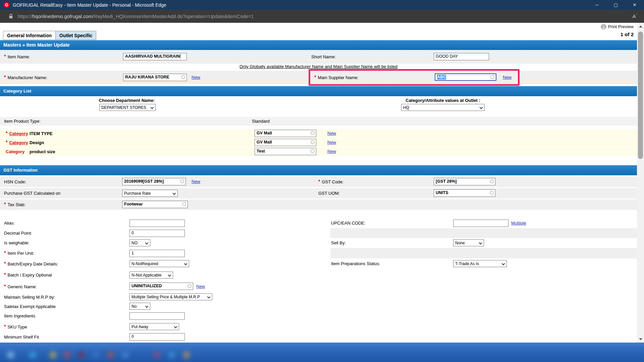  Describe the element at coordinates (635, 5) in the screenshot. I see `close-button: ✕` at that location.